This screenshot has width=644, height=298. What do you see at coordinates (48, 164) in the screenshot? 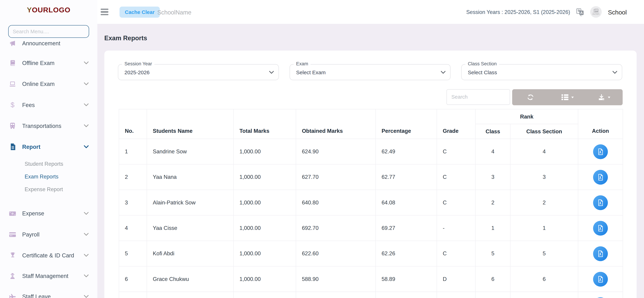
I see `sidebar-subitem-student-reports: Student Reports` at bounding box center [48, 164].